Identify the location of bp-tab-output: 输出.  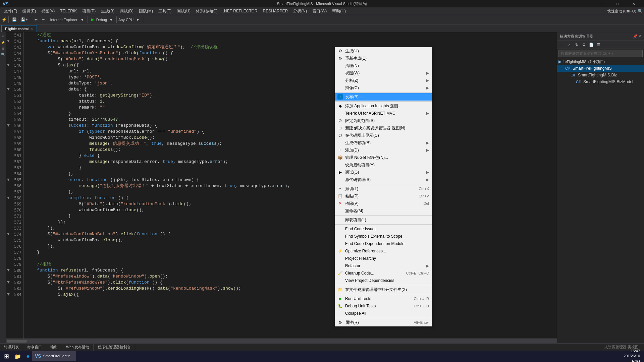
(54, 347).